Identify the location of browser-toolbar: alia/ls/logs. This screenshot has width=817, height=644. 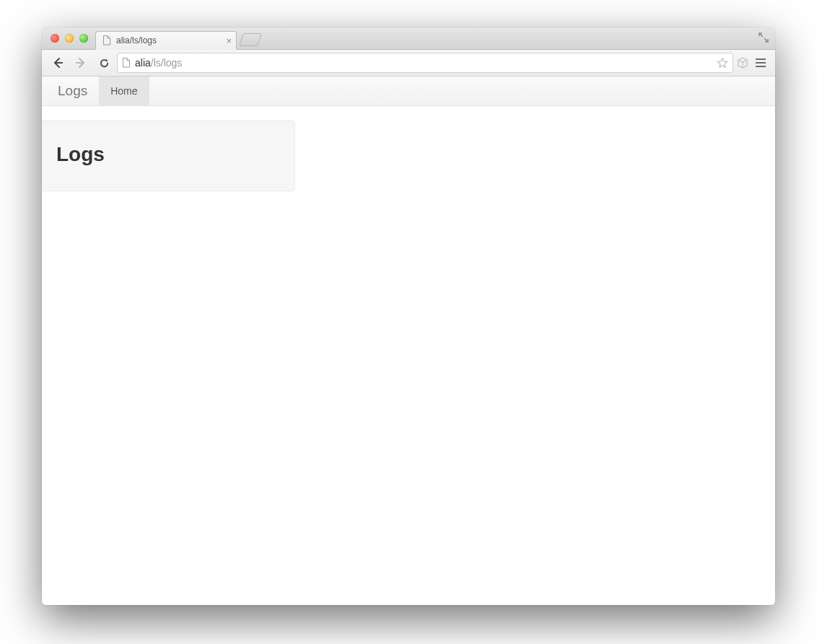
(408, 64).